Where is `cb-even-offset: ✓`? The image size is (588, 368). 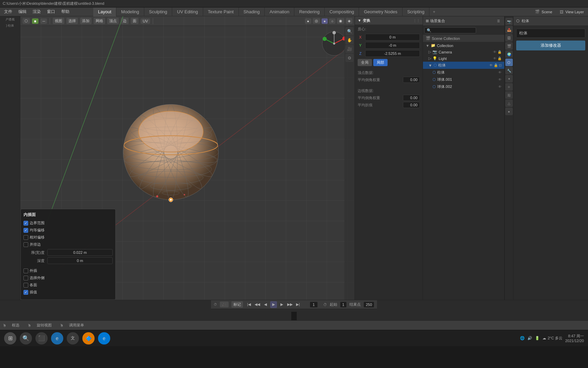
cb-even-offset: ✓ is located at coordinates (26, 230).